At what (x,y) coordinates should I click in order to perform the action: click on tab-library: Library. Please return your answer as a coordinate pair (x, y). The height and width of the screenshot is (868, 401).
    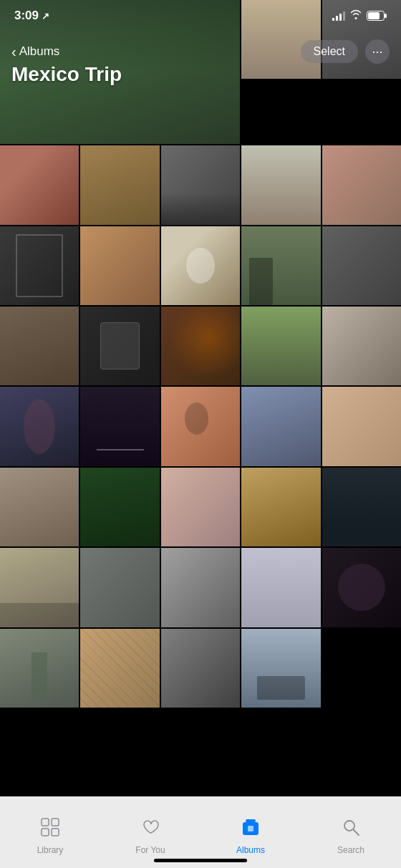
    Looking at the image, I should click on (50, 832).